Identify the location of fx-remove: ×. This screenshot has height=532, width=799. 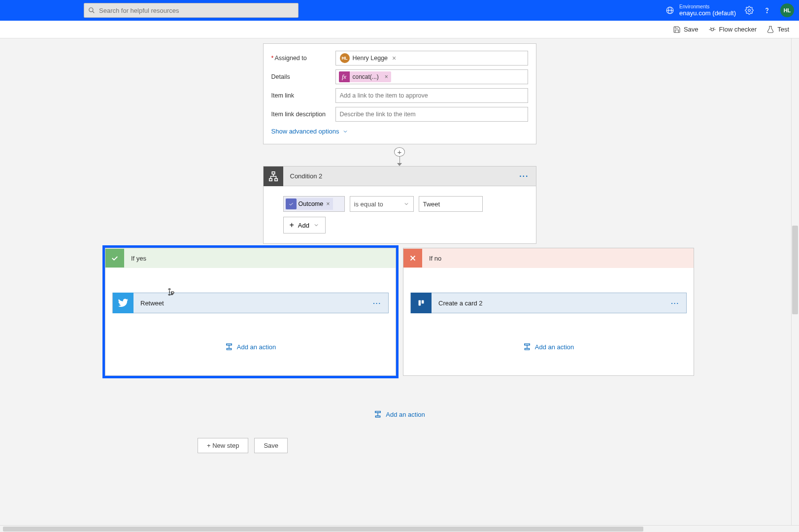
(386, 77).